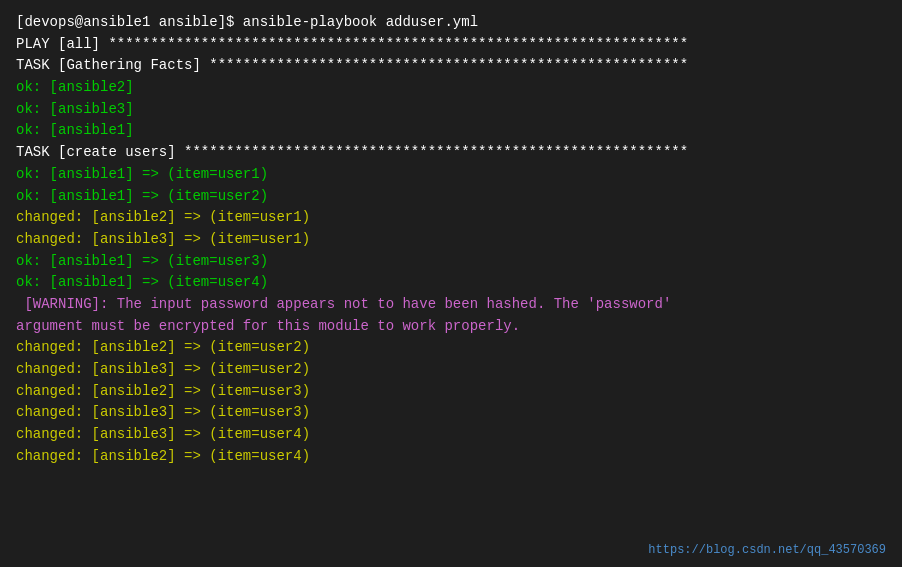  What do you see at coordinates (451, 175) in the screenshot?
I see `terminal-line: ok: [ansible1] => (item=user1)` at bounding box center [451, 175].